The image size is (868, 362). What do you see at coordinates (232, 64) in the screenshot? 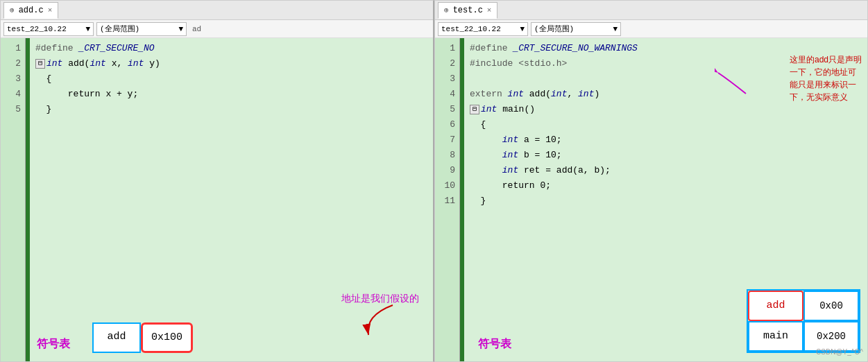
I see `left-code-line-2: ⊟int add(int x, int y)` at bounding box center [232, 64].